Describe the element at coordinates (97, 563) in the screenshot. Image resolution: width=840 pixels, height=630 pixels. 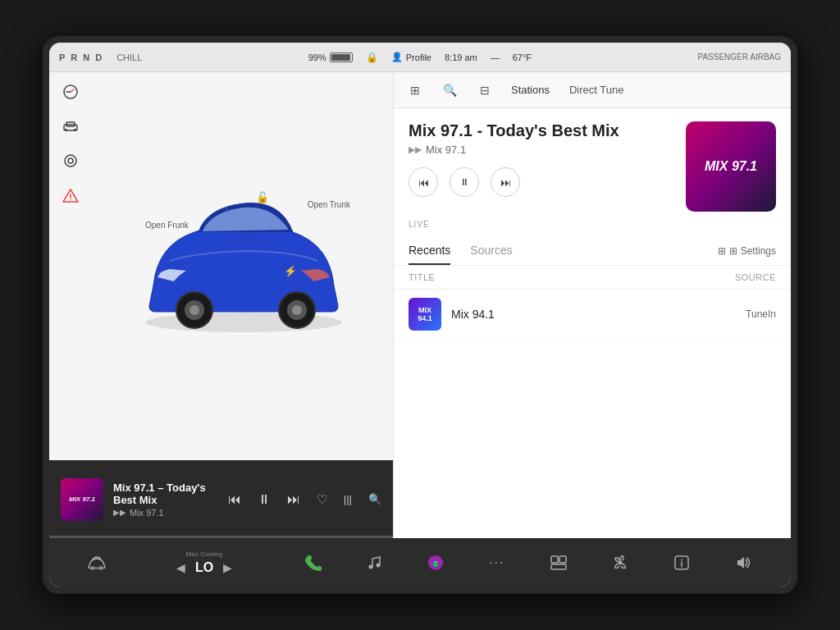
I see `taskbar-car-button` at that location.